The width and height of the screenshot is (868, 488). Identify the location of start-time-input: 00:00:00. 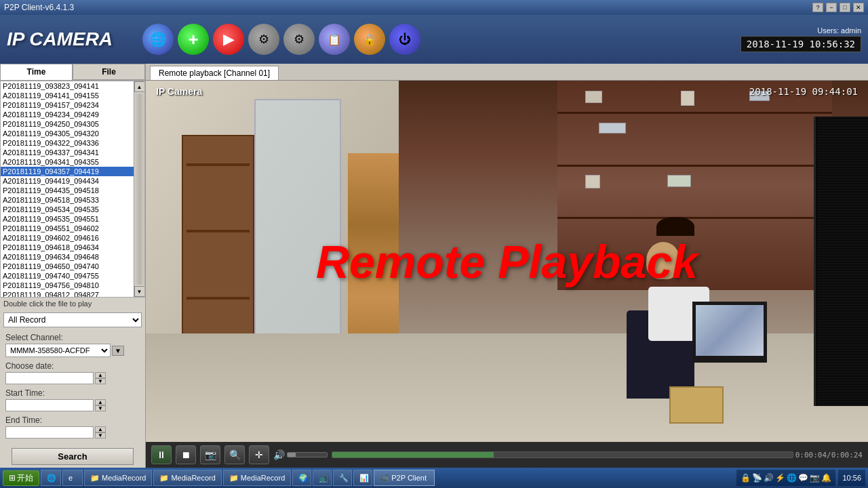
(50, 405).